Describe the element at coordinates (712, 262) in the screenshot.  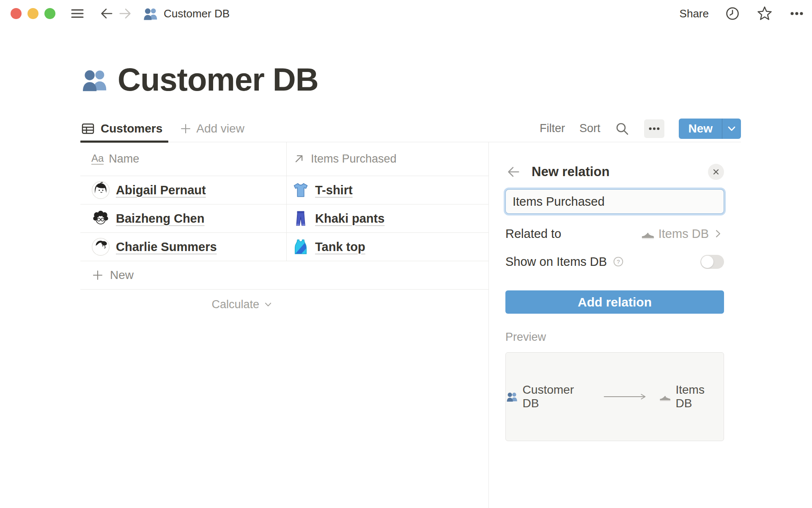
I see `show-on-toggle` at that location.